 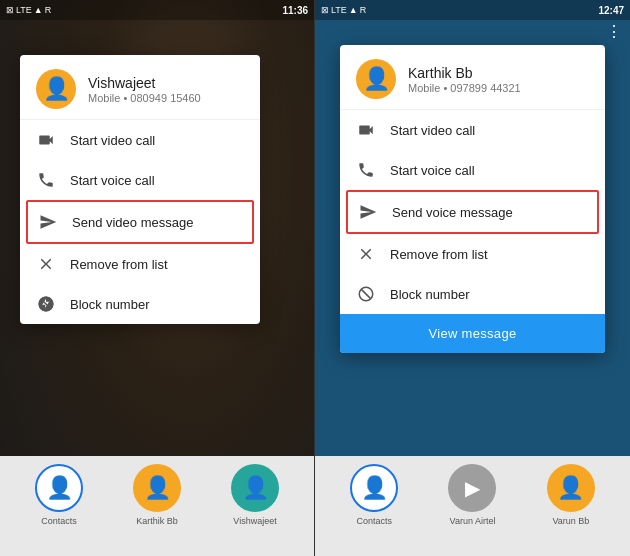 I want to click on time-display-left: 11:36, so click(x=295, y=10).